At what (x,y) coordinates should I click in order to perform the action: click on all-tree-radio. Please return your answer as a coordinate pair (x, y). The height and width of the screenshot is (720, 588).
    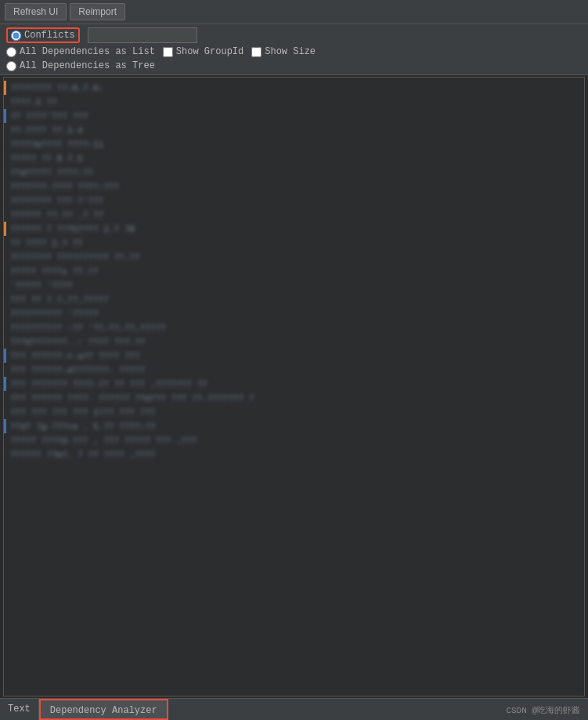
    Looking at the image, I should click on (11, 66).